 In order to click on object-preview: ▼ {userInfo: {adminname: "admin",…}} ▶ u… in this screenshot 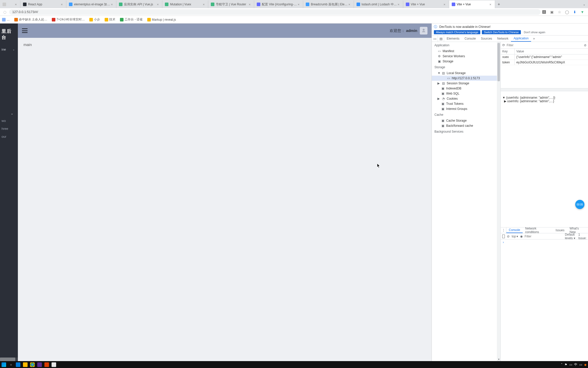, I will do `click(544, 99)`.